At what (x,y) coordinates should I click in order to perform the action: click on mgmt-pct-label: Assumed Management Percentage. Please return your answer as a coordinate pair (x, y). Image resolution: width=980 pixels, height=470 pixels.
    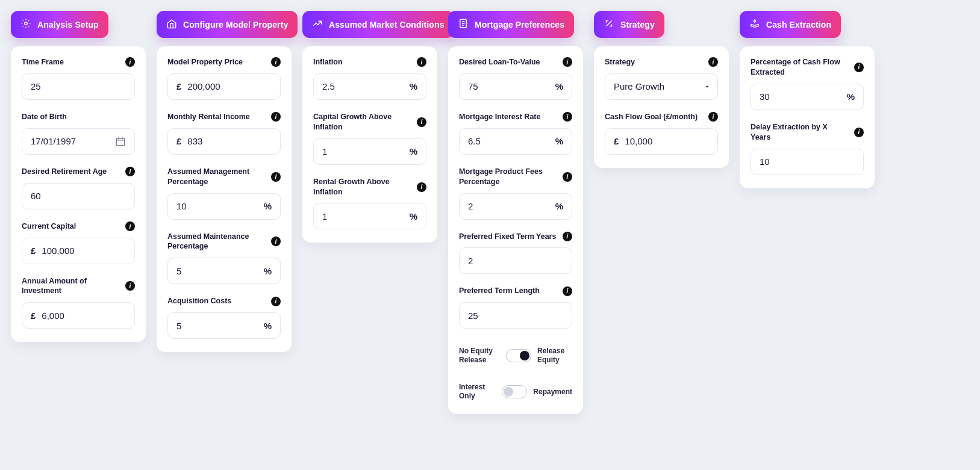
    Looking at the image, I should click on (217, 177).